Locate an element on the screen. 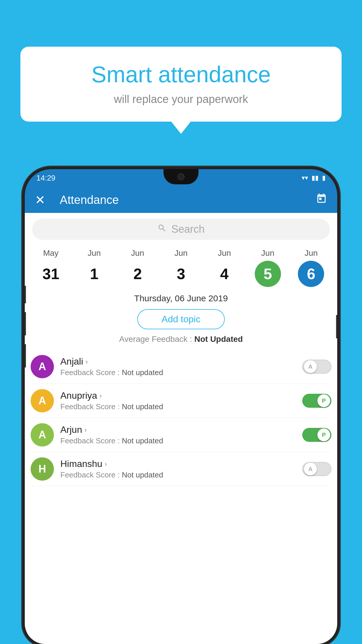  close-button: ✕ is located at coordinates (40, 200).